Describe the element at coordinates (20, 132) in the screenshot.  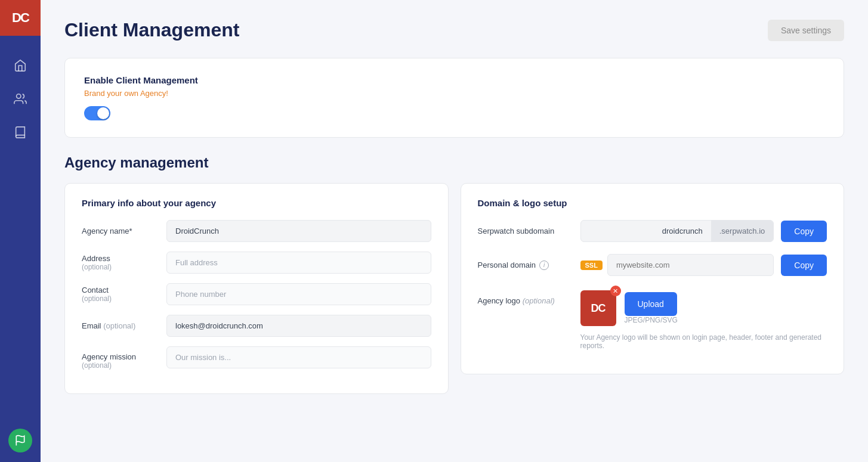
I see `sidebar-item-book` at that location.